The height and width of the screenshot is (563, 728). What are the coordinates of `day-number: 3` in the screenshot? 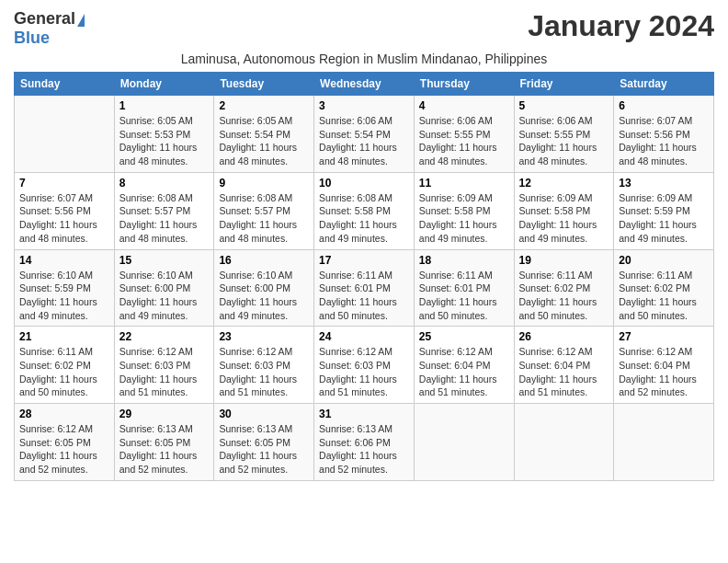 It's located at (364, 106).